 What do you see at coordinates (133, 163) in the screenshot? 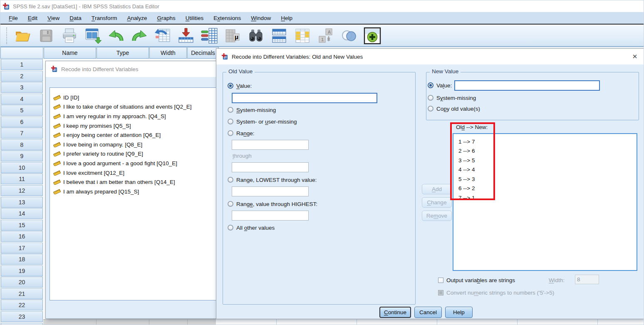
I see `variable-list-item: I love a good argument - a good fight [Q…` at bounding box center [133, 163].